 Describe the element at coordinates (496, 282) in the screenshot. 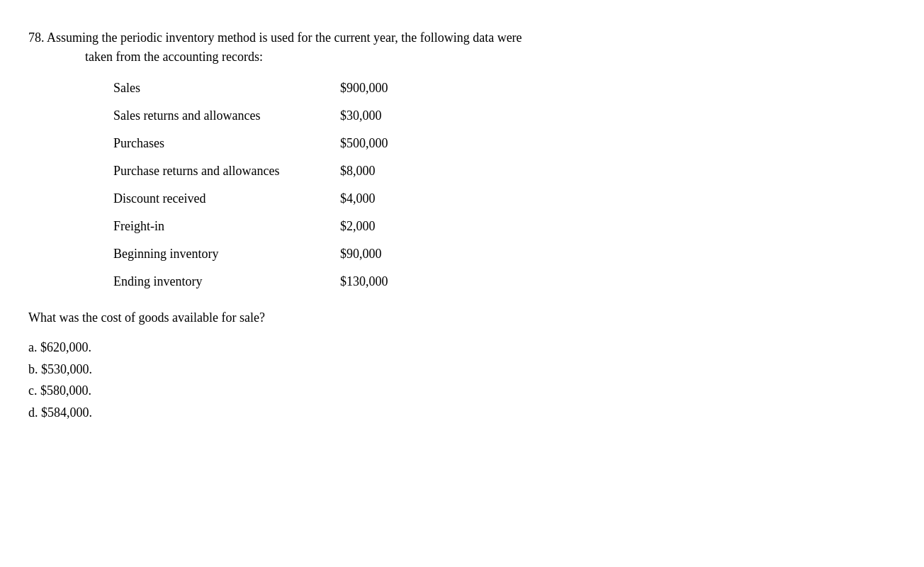

I see `data-row: Ending inventory$130,000` at that location.